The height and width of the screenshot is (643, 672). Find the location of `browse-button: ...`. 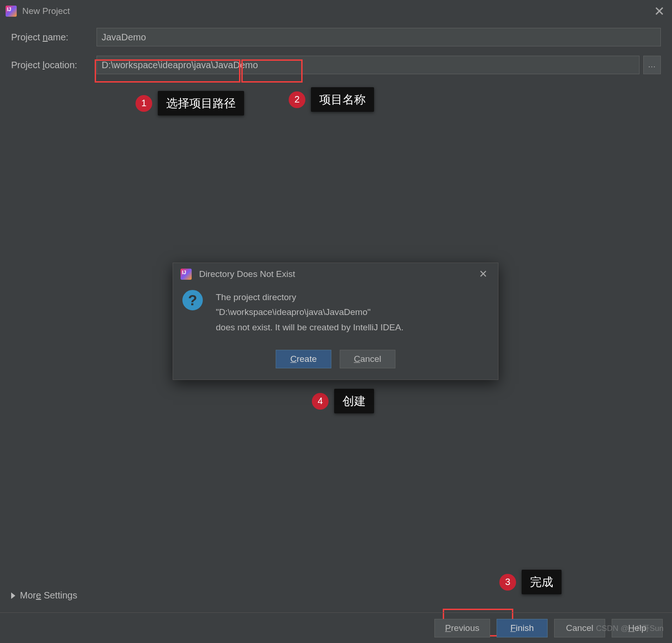

browse-button: ... is located at coordinates (652, 65).